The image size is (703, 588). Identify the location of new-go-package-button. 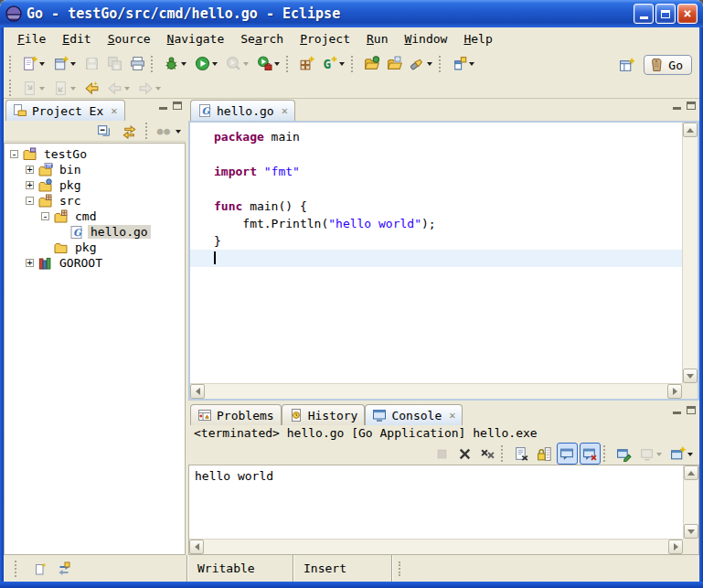
(307, 64).